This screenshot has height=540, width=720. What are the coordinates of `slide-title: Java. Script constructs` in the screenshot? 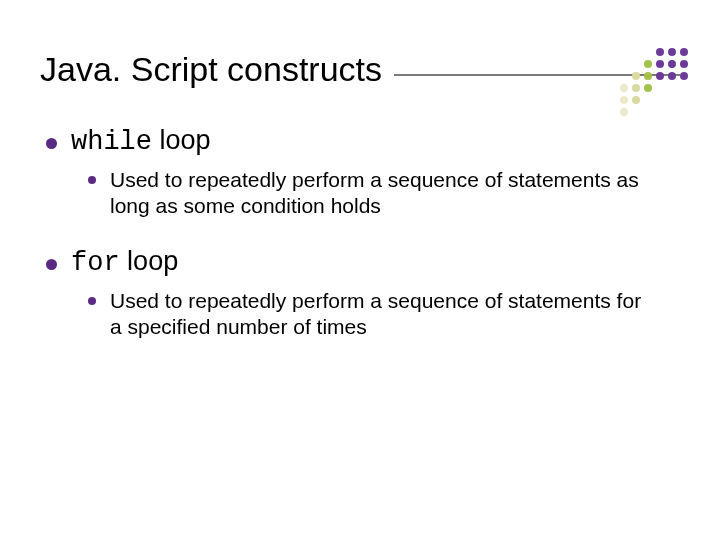 It's located at (211, 70).